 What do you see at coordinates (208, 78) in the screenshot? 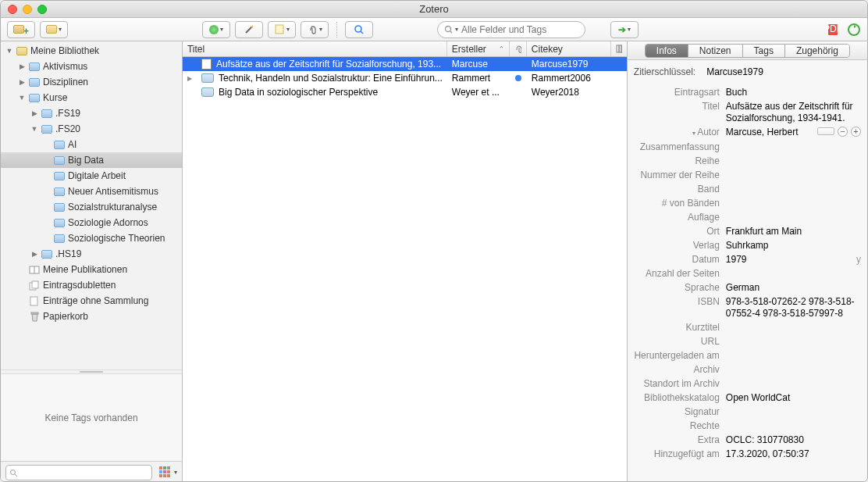
I see `book-icon` at bounding box center [208, 78].